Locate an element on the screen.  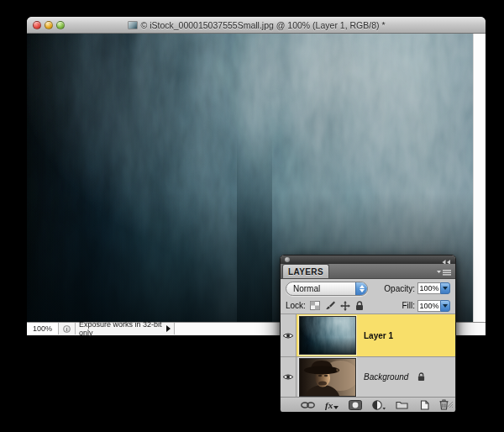
adjustment-layer-button is located at coordinates (379, 405).